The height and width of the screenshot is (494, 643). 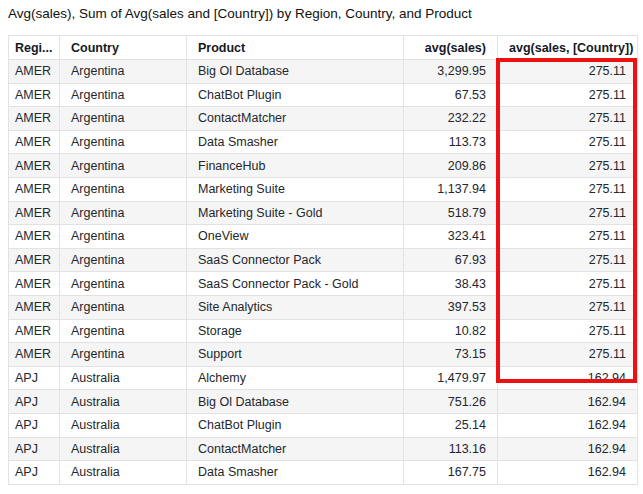 I want to click on cell-avg-sales: 397.53, so click(x=451, y=307).